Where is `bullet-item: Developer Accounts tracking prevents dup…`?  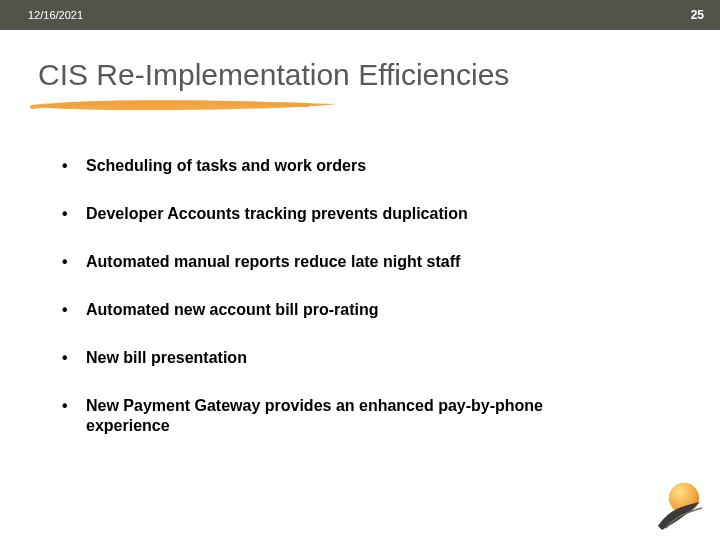
bullet-item: Developer Accounts tracking prevents dup… is located at coordinates (338, 214).